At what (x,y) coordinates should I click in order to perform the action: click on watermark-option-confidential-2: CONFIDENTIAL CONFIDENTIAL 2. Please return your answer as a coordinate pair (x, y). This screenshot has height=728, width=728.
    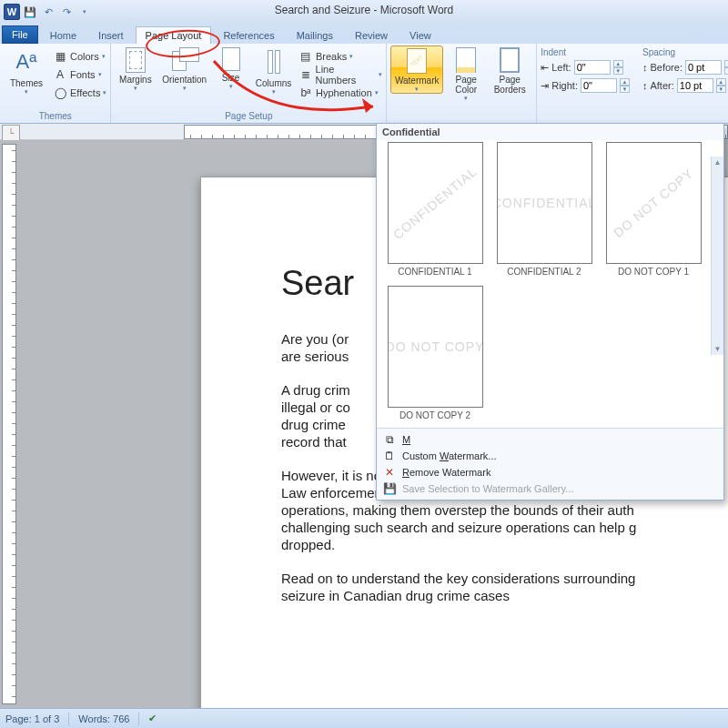
    Looking at the image, I should click on (544, 212).